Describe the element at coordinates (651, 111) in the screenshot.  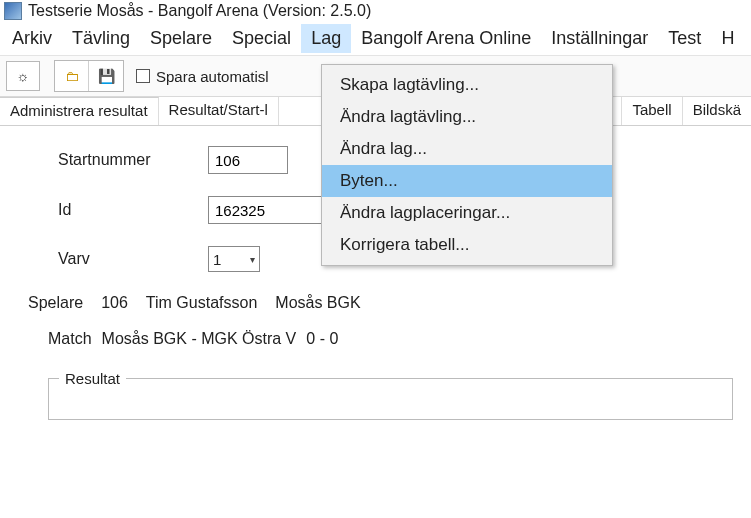
I see `tab-tabell: Tabell` at that location.